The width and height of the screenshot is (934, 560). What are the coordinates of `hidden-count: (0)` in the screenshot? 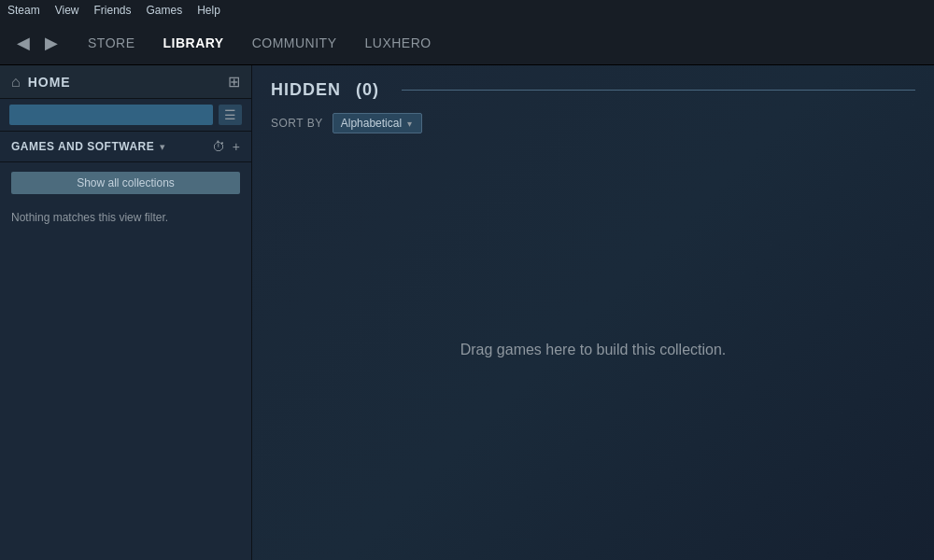 It's located at (368, 90).